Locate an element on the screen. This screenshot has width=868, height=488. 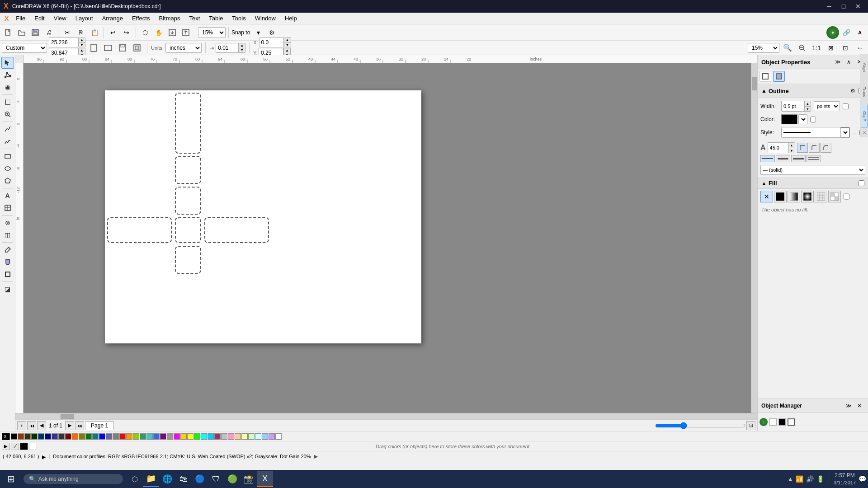
snap-settings-button: ⚙ is located at coordinates (272, 33).